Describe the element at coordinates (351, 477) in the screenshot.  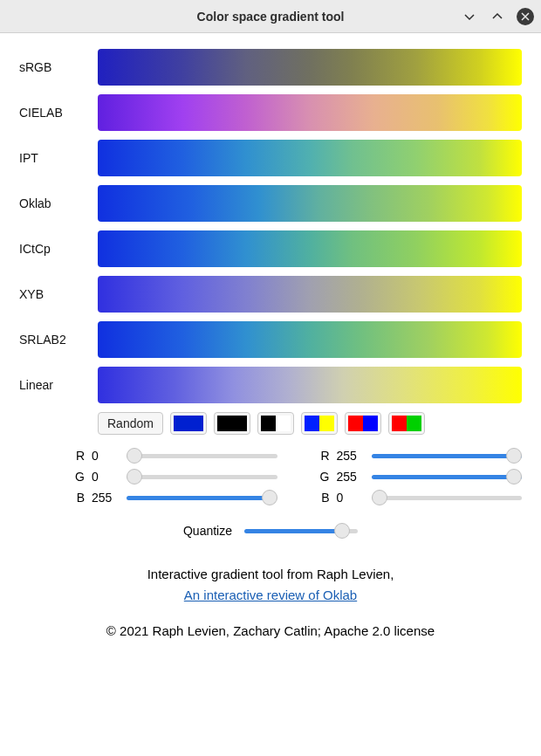
I see `right-g-value: 255` at that location.